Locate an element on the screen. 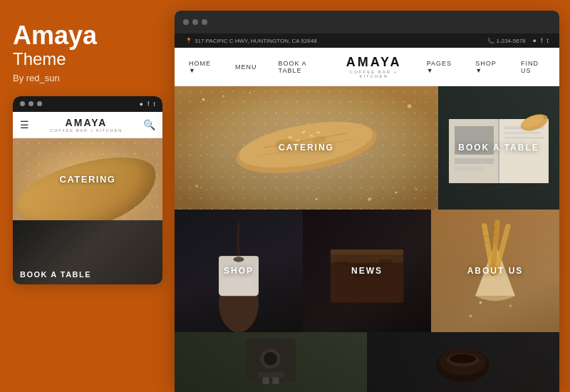 Image resolution: width=570 pixels, height=392 pixels. author-credit: By red_sun is located at coordinates (87, 78).